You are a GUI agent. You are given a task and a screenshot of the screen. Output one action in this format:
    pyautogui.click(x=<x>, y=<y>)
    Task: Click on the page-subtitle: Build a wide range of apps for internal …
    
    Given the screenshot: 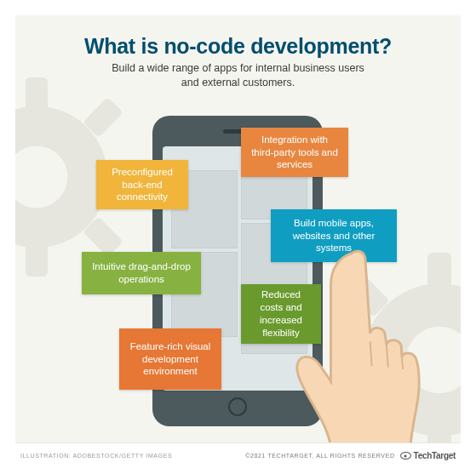 What is the action you would take?
    pyautogui.click(x=238, y=76)
    